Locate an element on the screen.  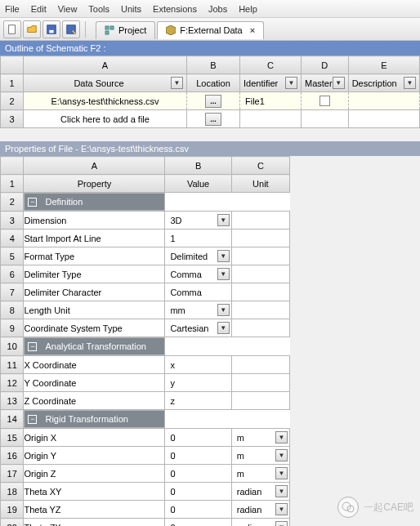
row-1: 1 is located at coordinates (12, 83).